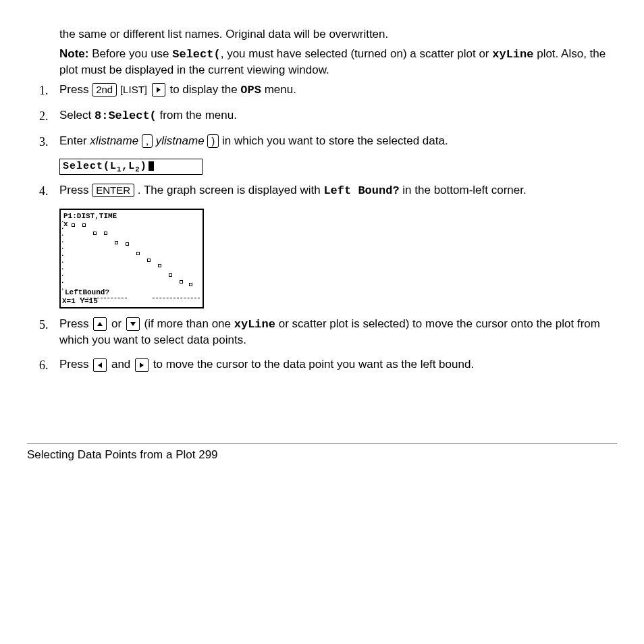 The height and width of the screenshot is (644, 644). I want to click on up-arrow-key, so click(100, 324).